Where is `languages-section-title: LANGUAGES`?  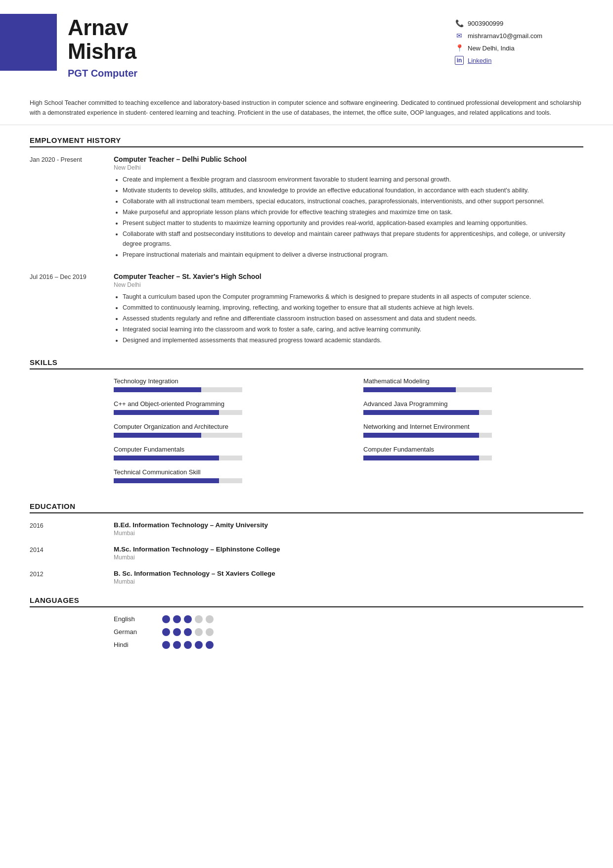
languages-section-title: LANGUAGES is located at coordinates (306, 601).